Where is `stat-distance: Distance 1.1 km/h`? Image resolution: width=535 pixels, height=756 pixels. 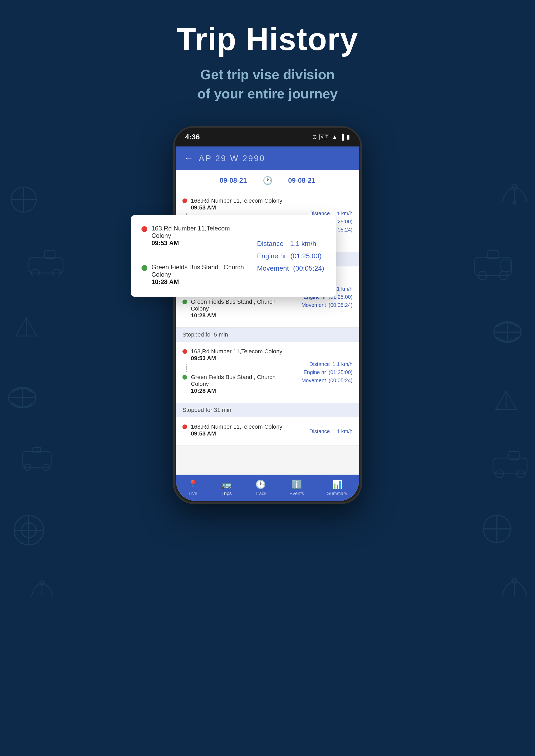 stat-distance: Distance 1.1 km/h is located at coordinates (324, 364).